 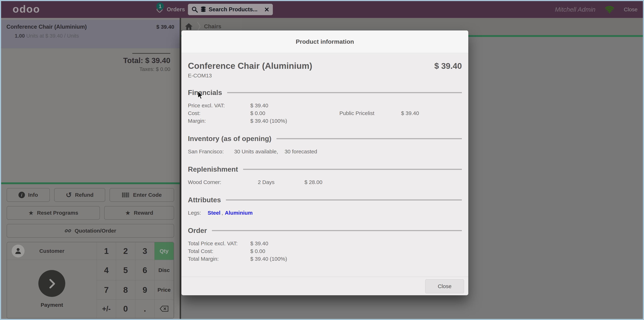 What do you see at coordinates (325, 169) in the screenshot?
I see `section-replenishment: Replenishment` at bounding box center [325, 169].